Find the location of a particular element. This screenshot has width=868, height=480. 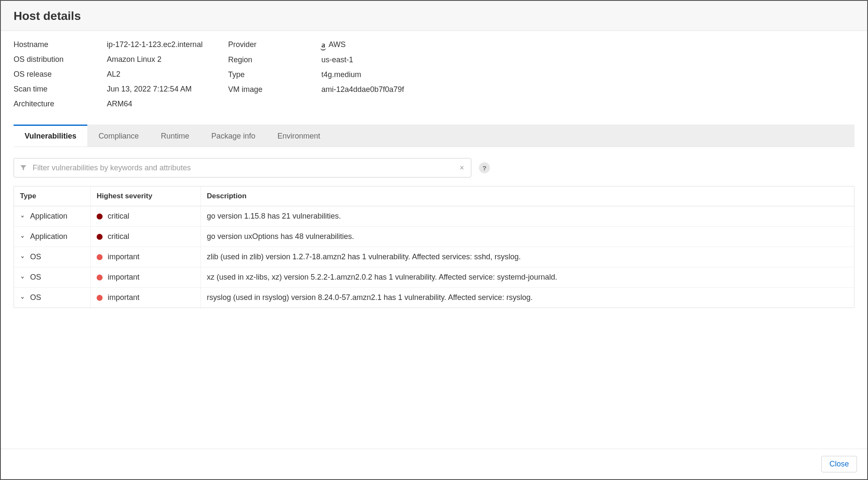

meta-row: Regionus-east-1 is located at coordinates (316, 60).